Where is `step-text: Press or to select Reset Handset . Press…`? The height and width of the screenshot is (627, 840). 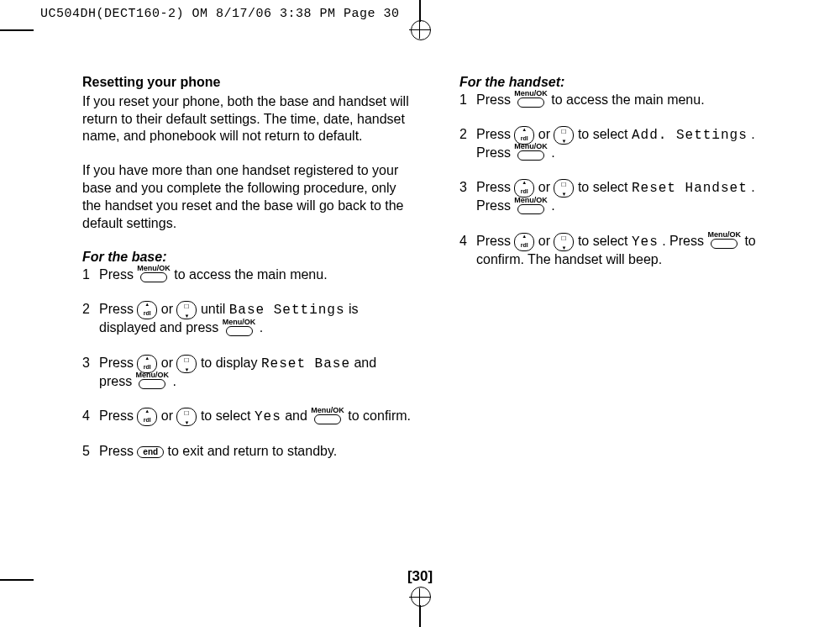
step-text: Press or to select Reset Handset . Press… is located at coordinates (633, 197).